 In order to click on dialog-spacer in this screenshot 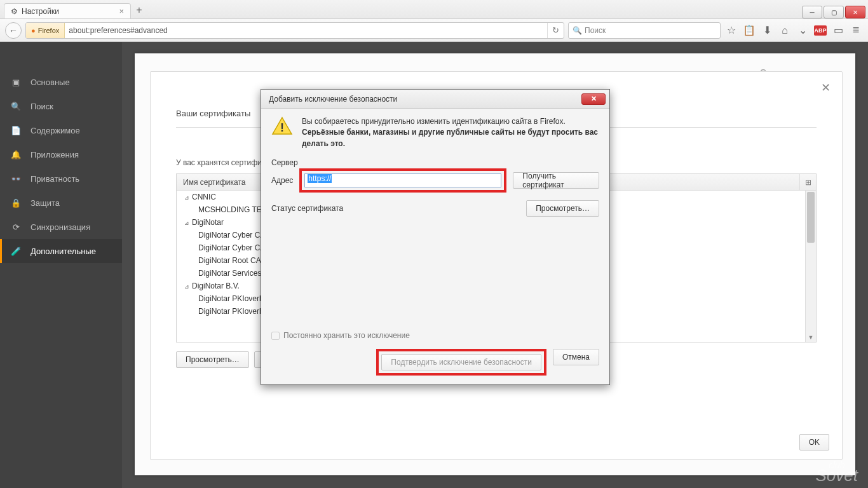, I will do `click(435, 274)`.